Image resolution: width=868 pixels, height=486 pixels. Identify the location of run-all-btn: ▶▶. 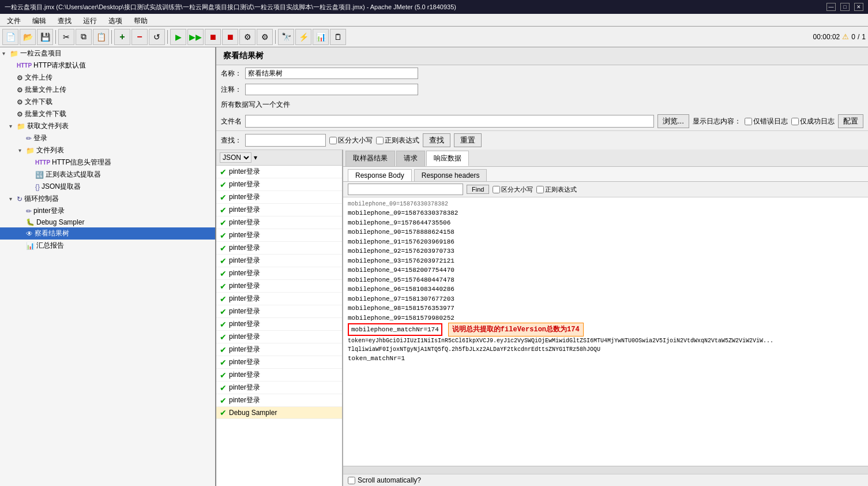
(196, 37).